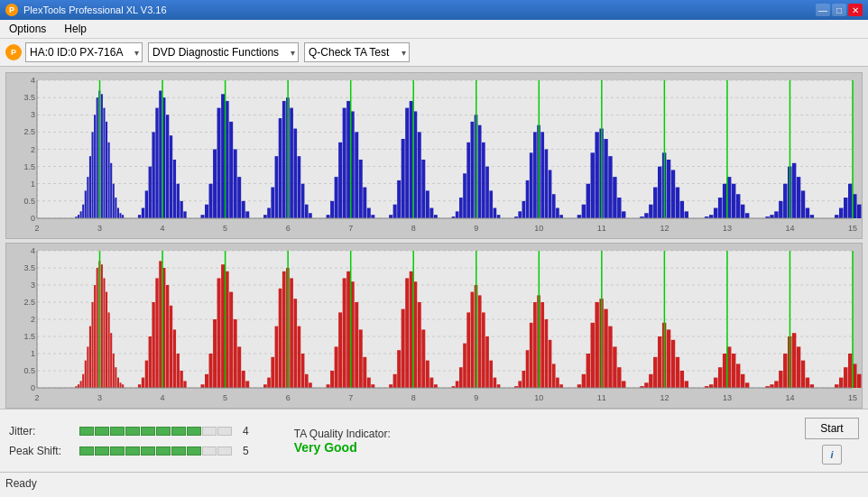 The image size is (868, 497). I want to click on maximize-button: □, so click(839, 10).